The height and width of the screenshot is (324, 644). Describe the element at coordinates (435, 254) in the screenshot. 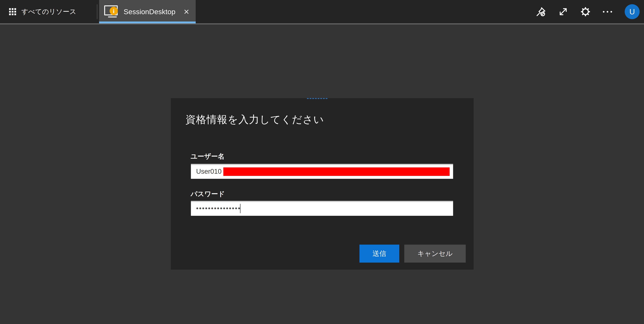

I see `cancel-button: キャンセル` at that location.